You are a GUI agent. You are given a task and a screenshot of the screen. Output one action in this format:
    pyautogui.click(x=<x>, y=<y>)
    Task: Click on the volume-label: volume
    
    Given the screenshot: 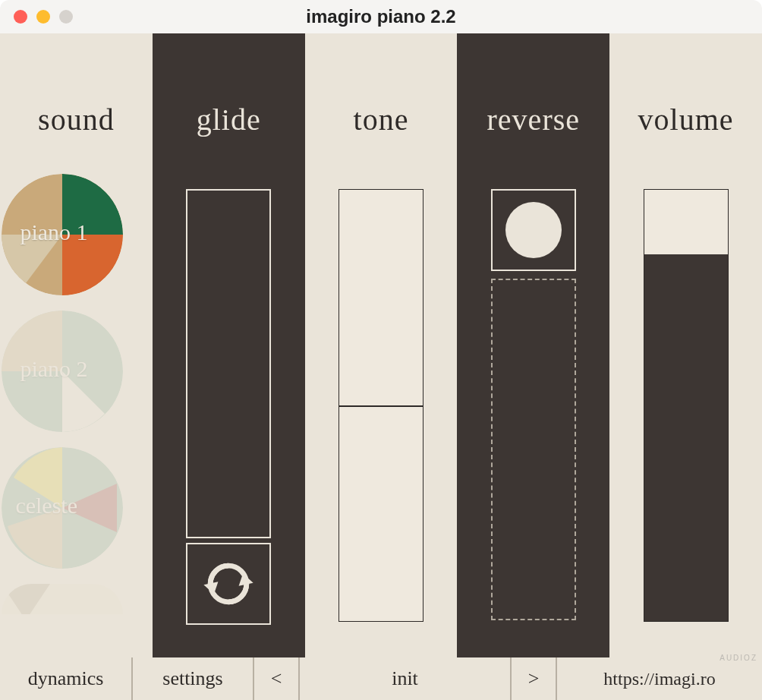 What is the action you would take?
    pyautogui.click(x=686, y=120)
    